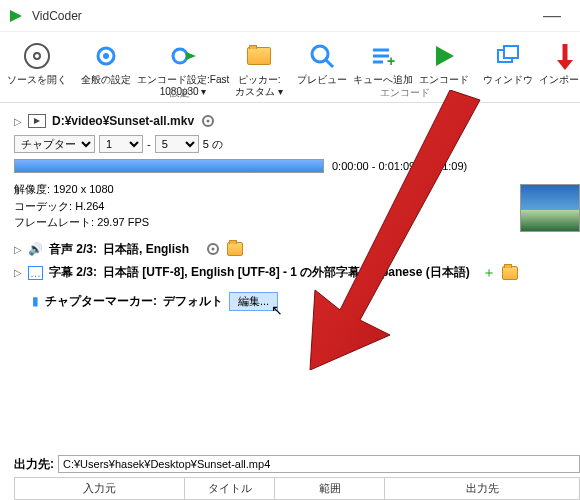 This screenshot has height=500, width=580. What do you see at coordinates (193, 301) in the screenshot?
I see `marker-value: デフォルト` at bounding box center [193, 301].